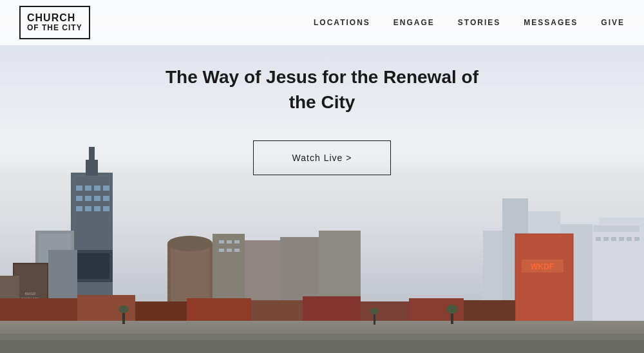  Describe the element at coordinates (31, 294) in the screenshot. I see `svg-text: BAKER` at that location.